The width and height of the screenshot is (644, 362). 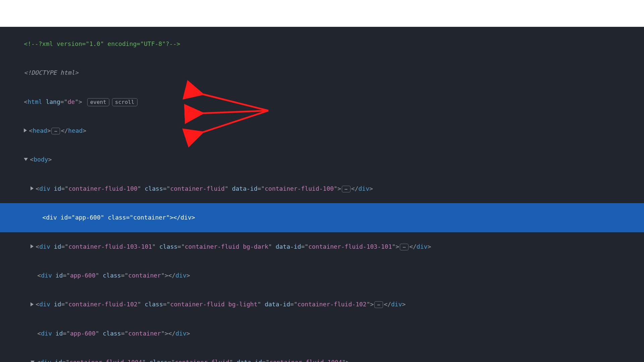 I want to click on xml-decl-text: <!--?xml version="1.0" encoding="UTF-8"?…, so click(x=102, y=44).